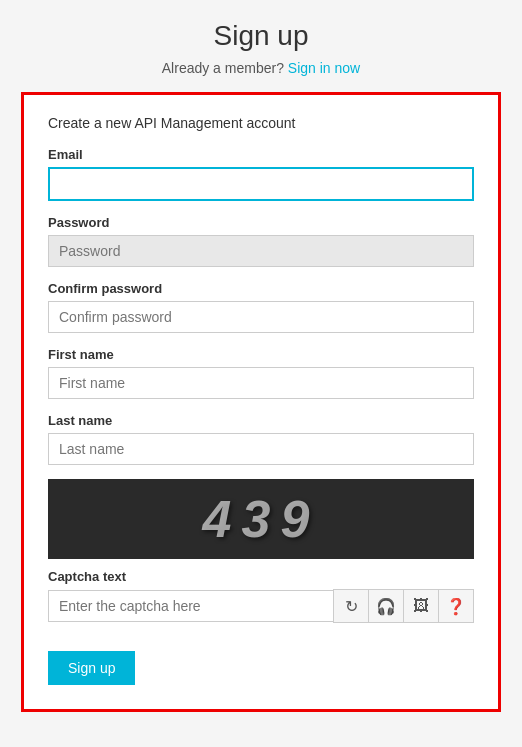 The width and height of the screenshot is (522, 747). Describe the element at coordinates (261, 576) in the screenshot. I see `captcha-label: Captcha text` at that location.